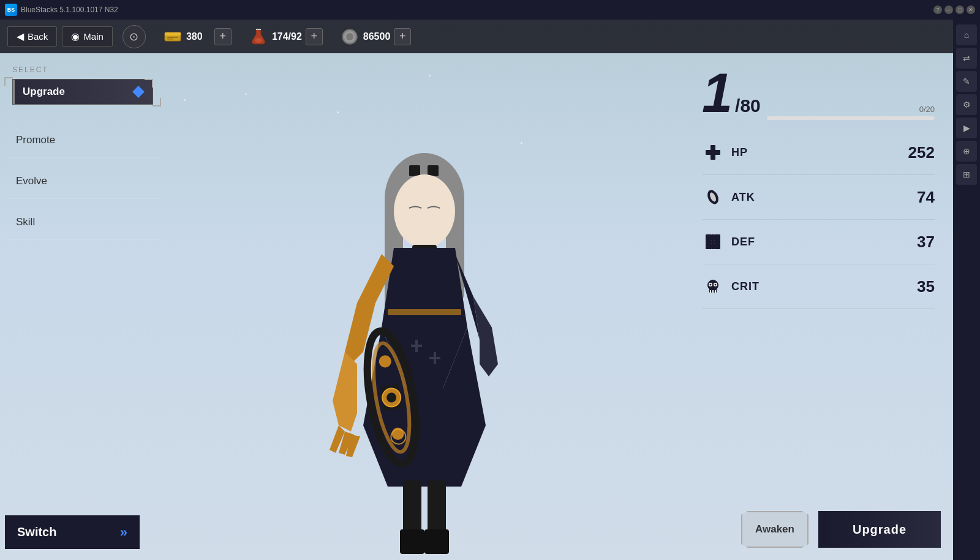 The height and width of the screenshot is (560, 980). What do you see at coordinates (880, 530) in the screenshot?
I see `upgrade-main-label: Upgrade` at bounding box center [880, 530].